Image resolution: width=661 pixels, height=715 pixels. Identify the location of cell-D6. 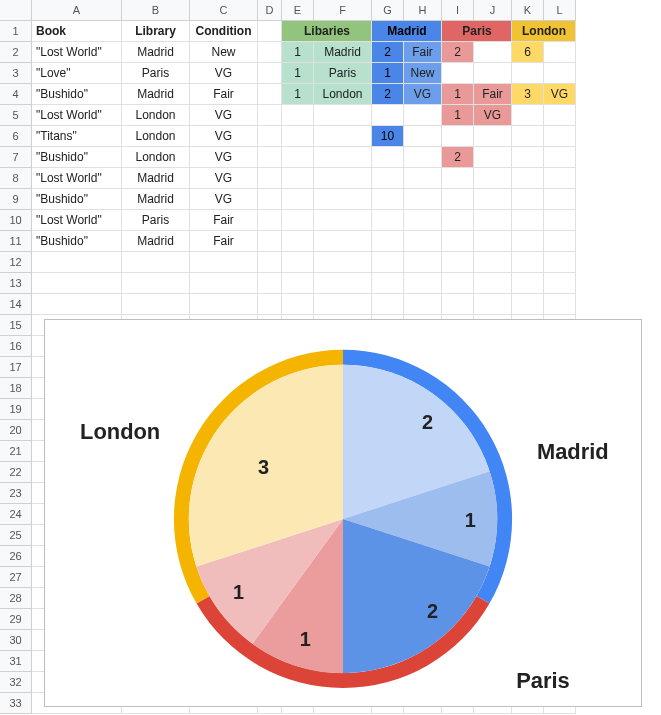
(270, 136).